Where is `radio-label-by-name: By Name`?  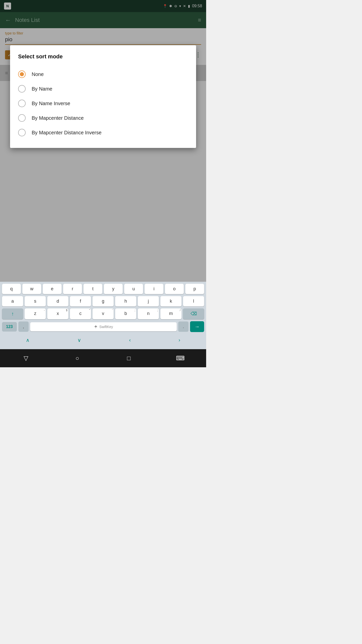 radio-label-by-name: By Name is located at coordinates (42, 89).